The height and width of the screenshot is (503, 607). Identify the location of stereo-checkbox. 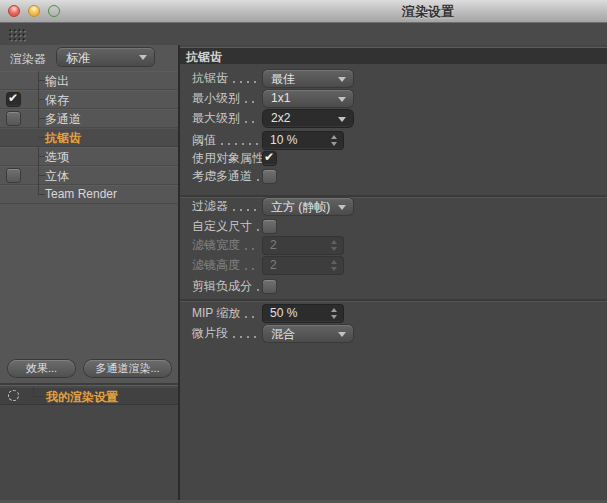
(14, 176).